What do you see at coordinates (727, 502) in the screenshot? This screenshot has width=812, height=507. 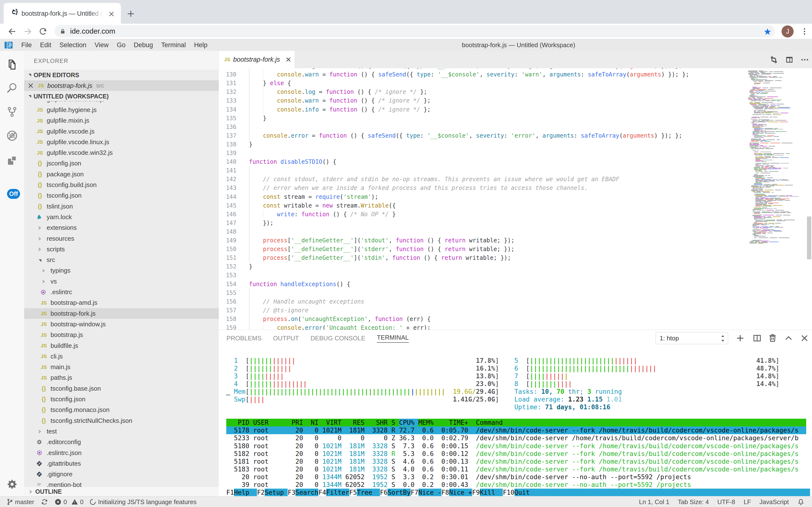 I see `encoding: UTF-8` at bounding box center [727, 502].